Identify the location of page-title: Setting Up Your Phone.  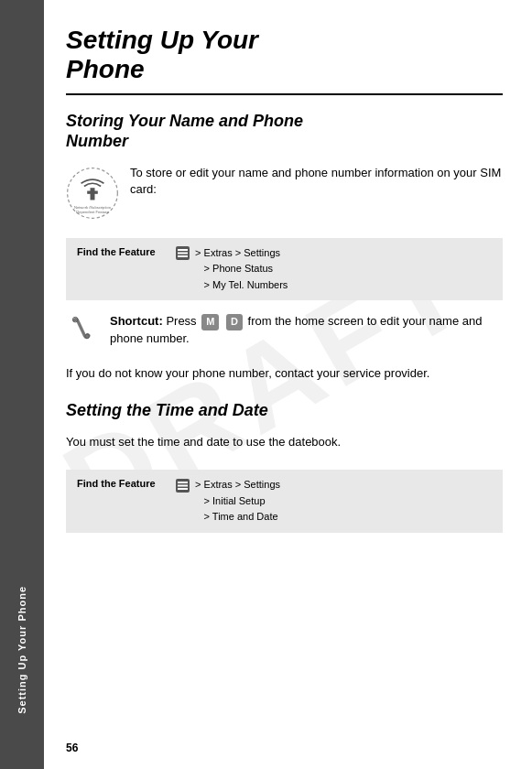
(284, 55).